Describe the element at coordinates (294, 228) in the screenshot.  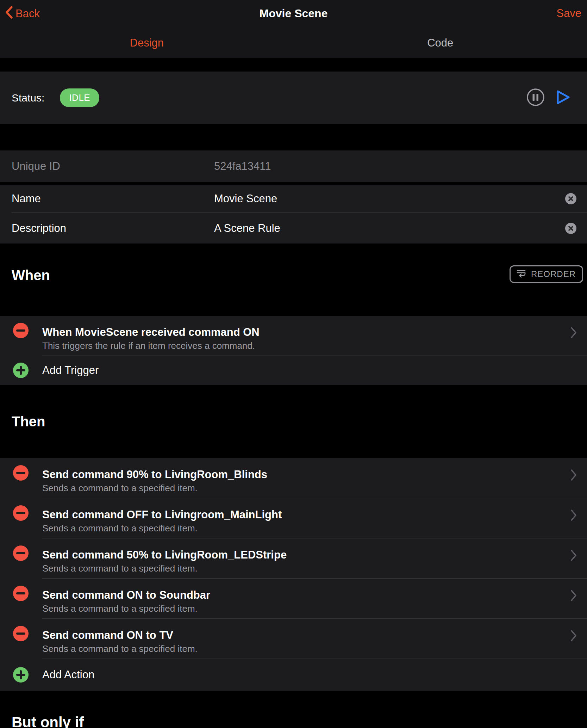
I see `description-row: Description A Scene Rule` at that location.